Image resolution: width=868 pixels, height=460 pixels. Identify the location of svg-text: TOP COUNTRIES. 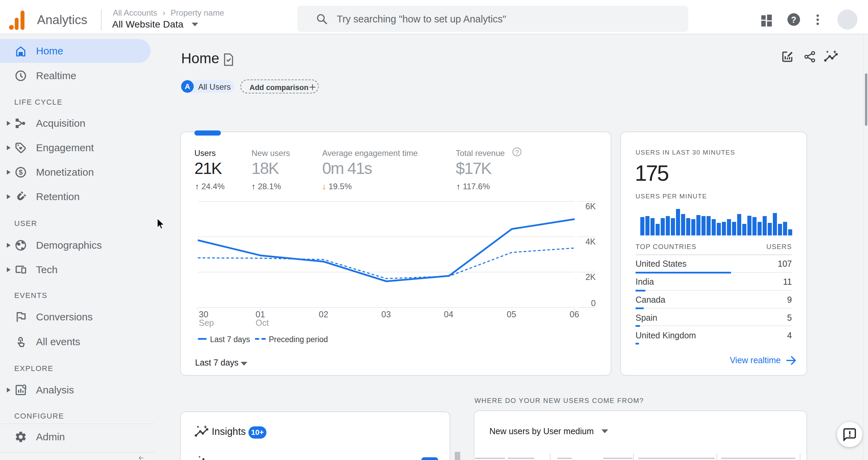
(666, 247).